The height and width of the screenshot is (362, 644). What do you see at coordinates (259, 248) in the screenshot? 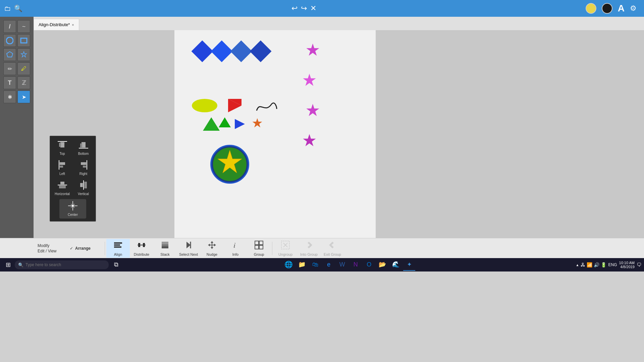
I see `group-tool-button: Group` at bounding box center [259, 248].